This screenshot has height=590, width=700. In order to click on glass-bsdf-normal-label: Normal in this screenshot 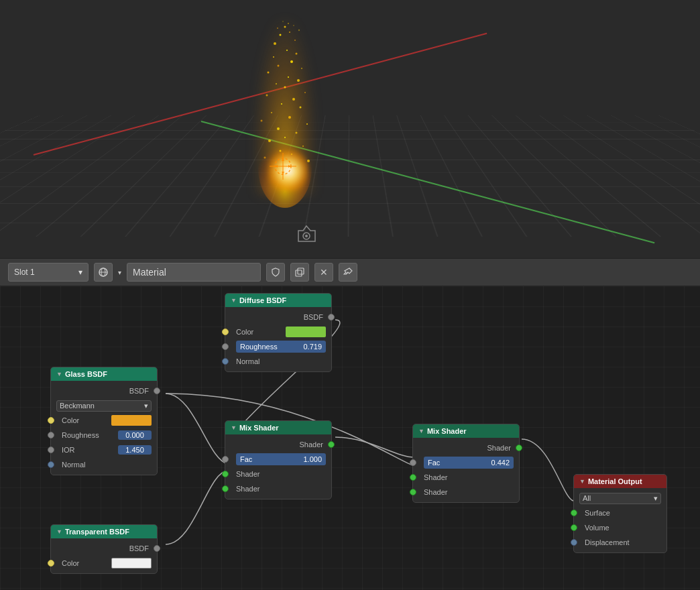, I will do `click(74, 465)`.